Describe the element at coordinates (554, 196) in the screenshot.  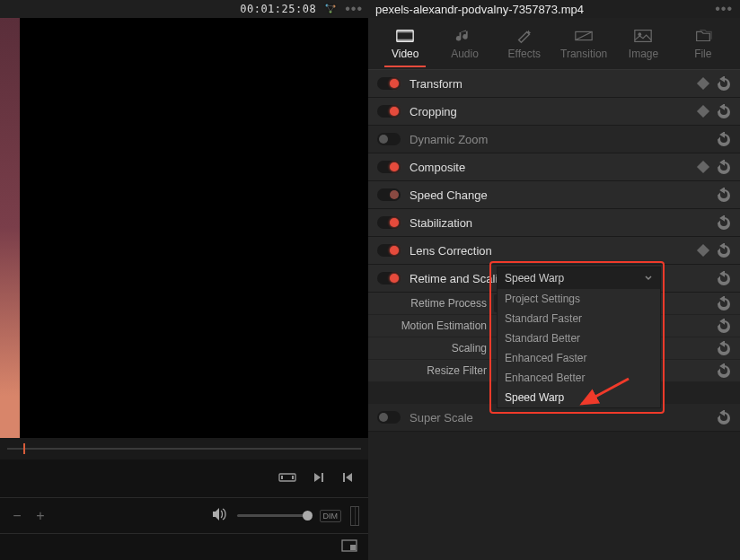
I see `section-speed-change: Speed Change` at that location.